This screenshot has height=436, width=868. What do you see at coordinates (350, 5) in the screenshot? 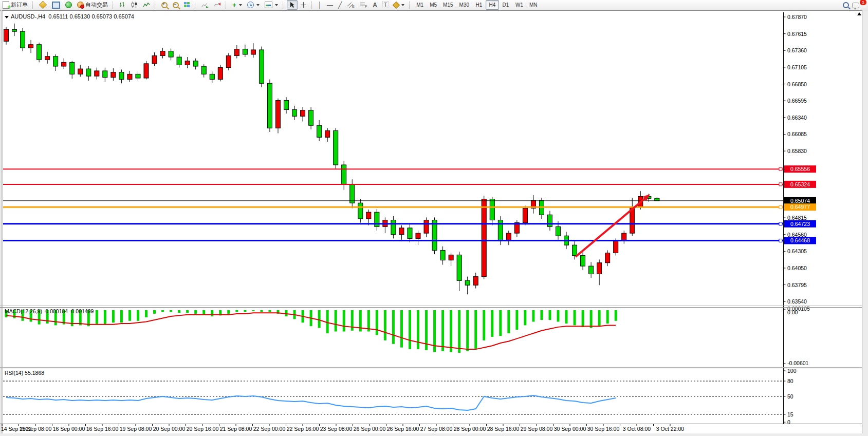
I see `channel-button: E` at bounding box center [350, 5].